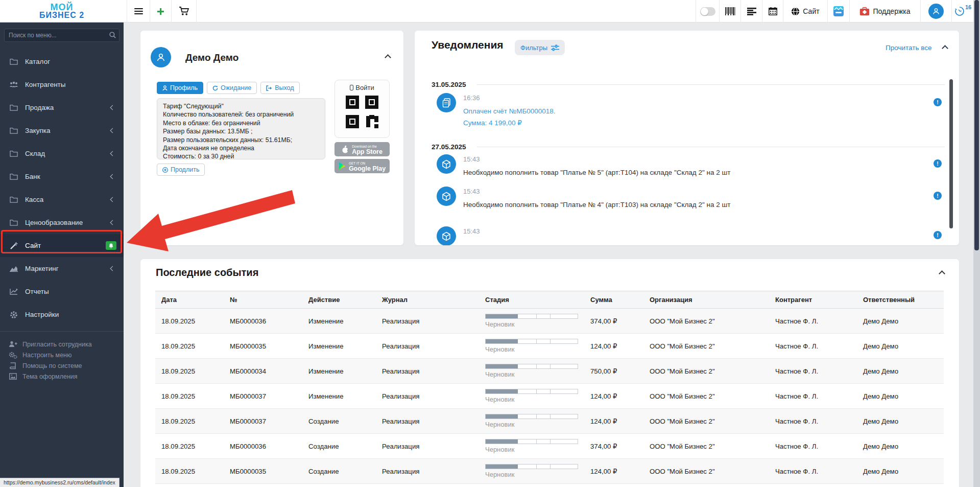 The width and height of the screenshot is (980, 487). I want to click on sidebar-item-sales: Продажа, so click(62, 107).